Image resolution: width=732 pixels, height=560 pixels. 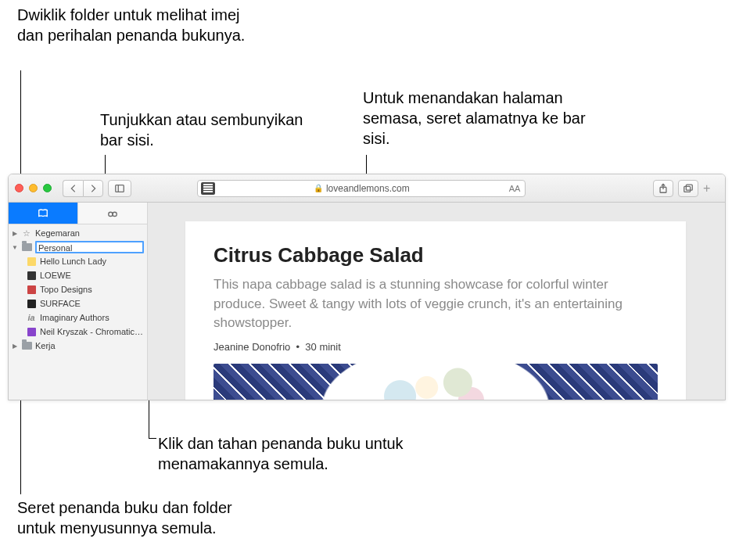 What do you see at coordinates (78, 214) in the screenshot?
I see `sidebar-tabs` at bounding box center [78, 214].